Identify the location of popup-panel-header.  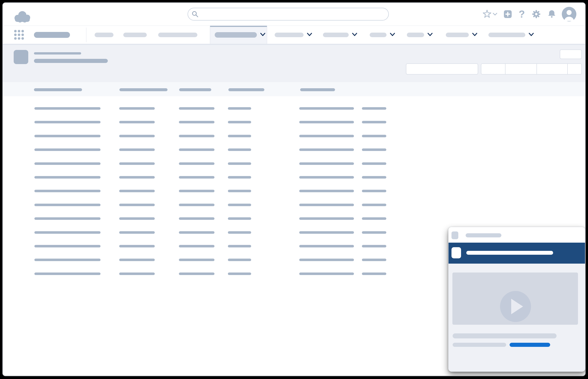
(517, 235).